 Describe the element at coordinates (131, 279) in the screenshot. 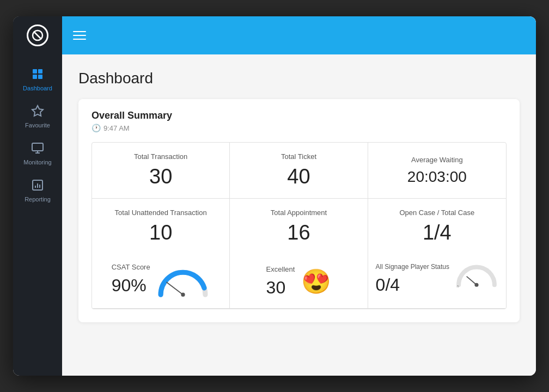

I see `csat-text: CSAT Score 90%` at that location.